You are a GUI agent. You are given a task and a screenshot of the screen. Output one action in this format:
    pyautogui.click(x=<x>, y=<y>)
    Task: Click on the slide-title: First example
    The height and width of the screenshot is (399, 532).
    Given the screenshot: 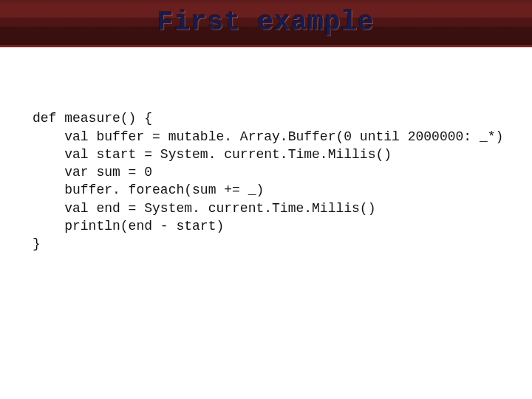 What is the action you would take?
    pyautogui.click(x=266, y=22)
    